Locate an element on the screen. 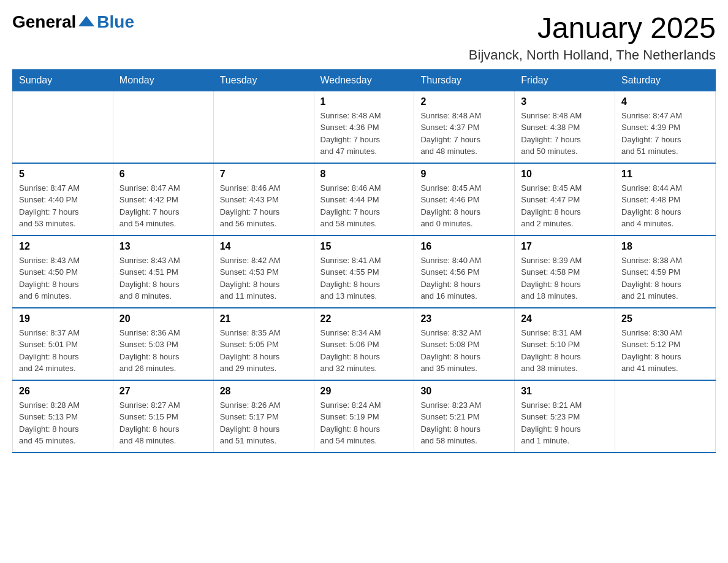 The image size is (728, 563). day-info: Sunrise: 8:24 AMSunset: 5:19 PMDaylight:… is located at coordinates (364, 423).